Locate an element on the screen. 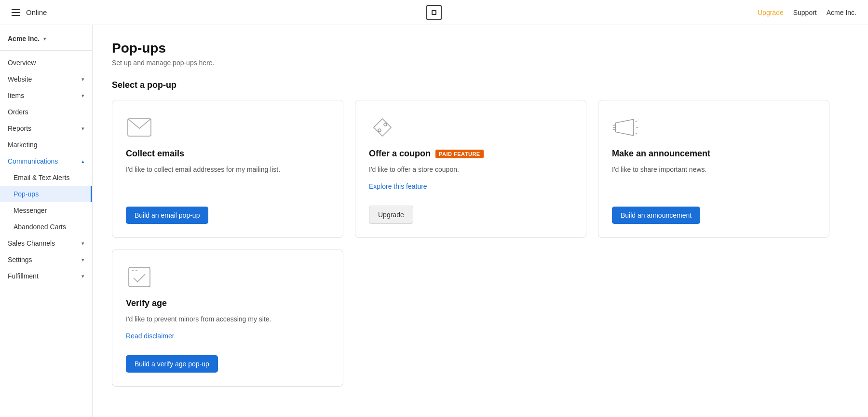 The image size is (868, 417). sidebar-item-overview: Overview is located at coordinates (46, 63).